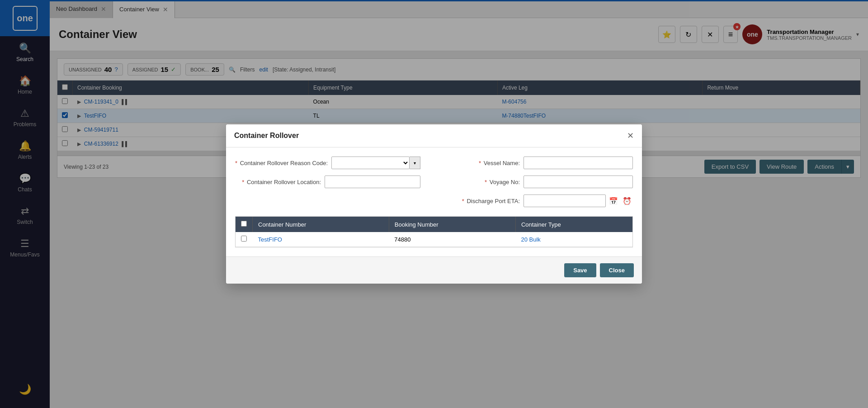 Image resolution: width=868 pixels, height=408 pixels. What do you see at coordinates (321, 224) in the screenshot?
I see `modal-col-container-number: Container Number` at bounding box center [321, 224].